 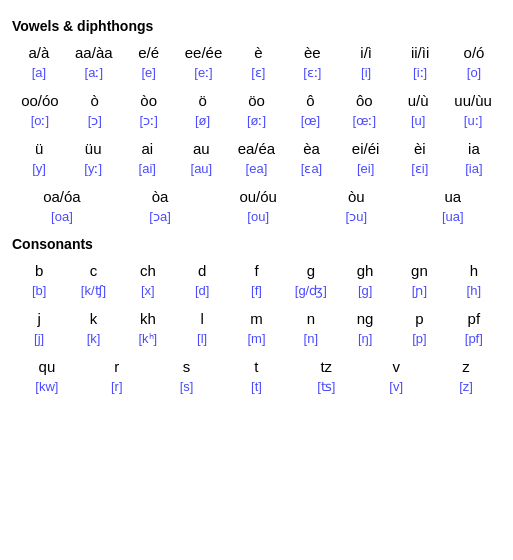 What do you see at coordinates (258, 218) in the screenshot?
I see `phoneme-cell: [ou]` at bounding box center [258, 218].